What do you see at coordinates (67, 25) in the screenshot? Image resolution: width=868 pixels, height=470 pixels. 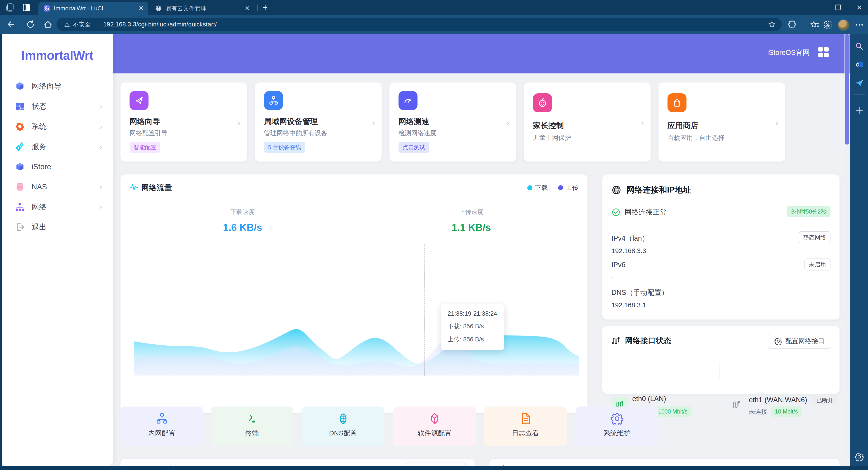 I see `insecure-warning-icon: ⚠` at bounding box center [67, 25].